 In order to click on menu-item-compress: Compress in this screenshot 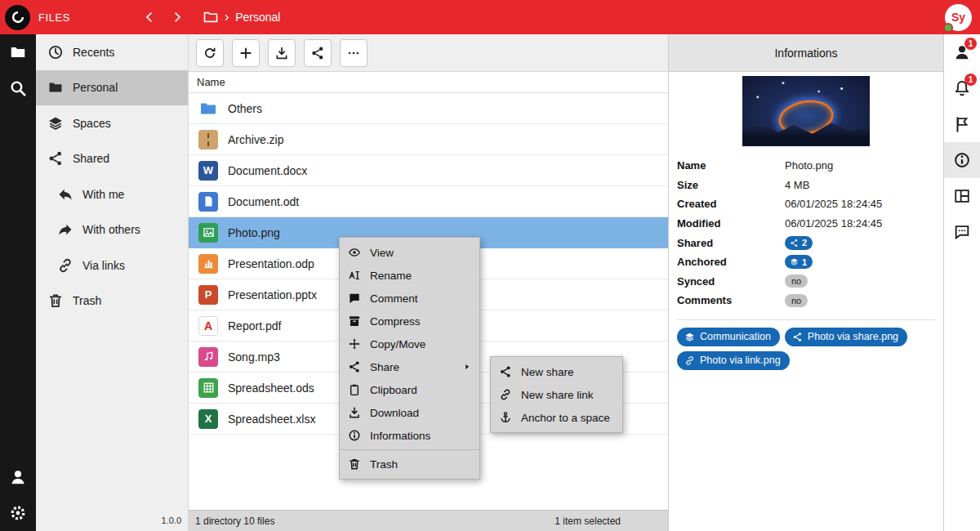, I will do `click(410, 321)`.